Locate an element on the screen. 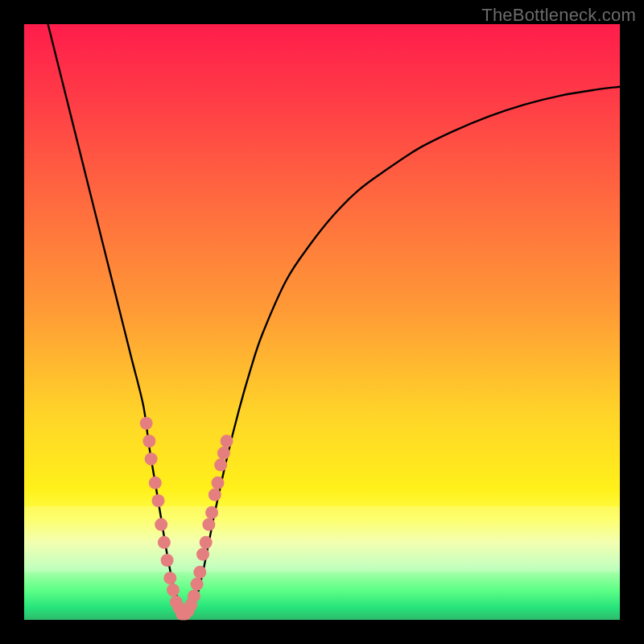  curve-markers is located at coordinates (187, 518).